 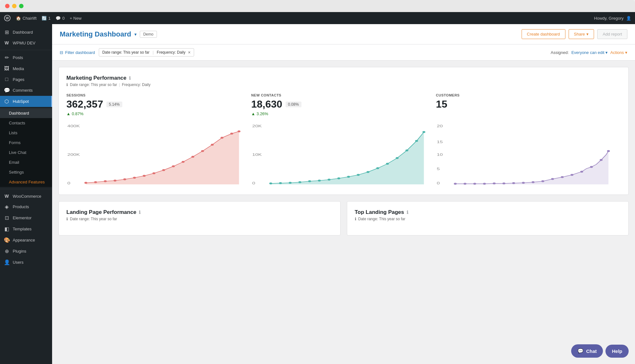 What do you see at coordinates (189, 52) in the screenshot?
I see `filter-close-button: ×` at bounding box center [189, 52].